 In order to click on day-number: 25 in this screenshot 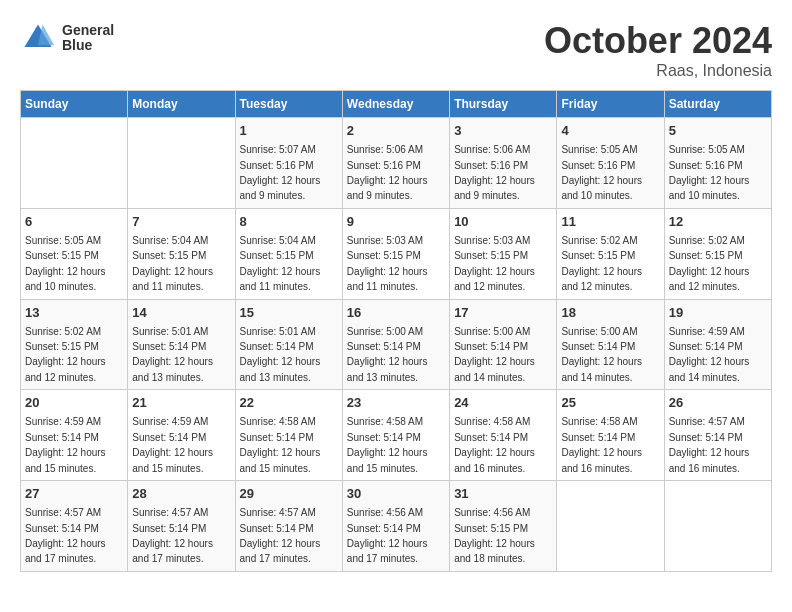, I will do `click(610, 403)`.